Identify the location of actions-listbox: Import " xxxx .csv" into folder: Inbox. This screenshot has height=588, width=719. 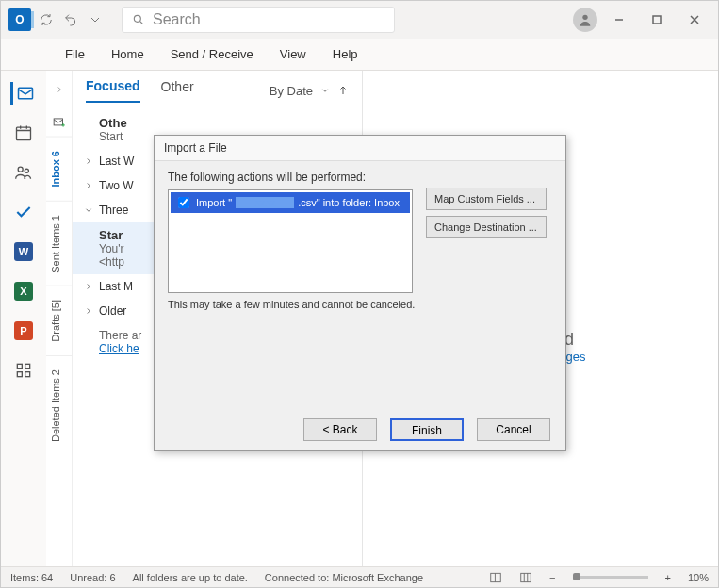
(290, 241).